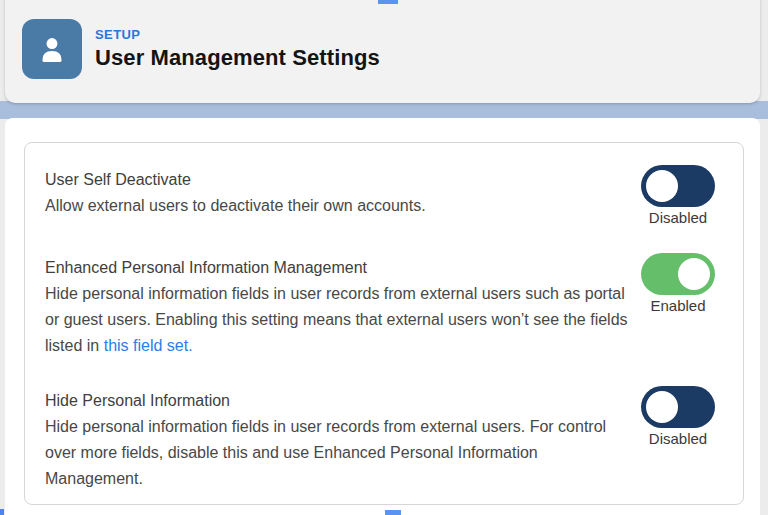 This screenshot has width=768, height=515. Describe the element at coordinates (339, 268) in the screenshot. I see `setting-label: Enhanced Personal Information Management` at that location.